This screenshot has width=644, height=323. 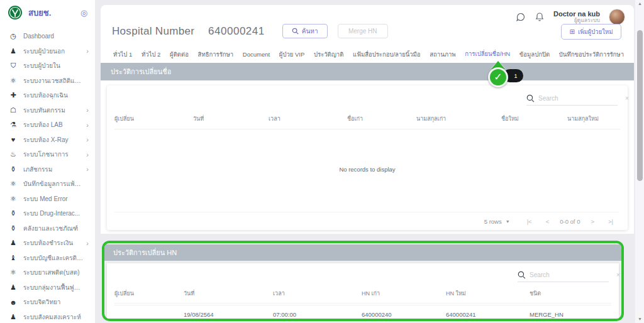 I want to click on add-new-patient-button: ⊞ เพิ่มผู้ป่วยใหม่, so click(x=591, y=31).